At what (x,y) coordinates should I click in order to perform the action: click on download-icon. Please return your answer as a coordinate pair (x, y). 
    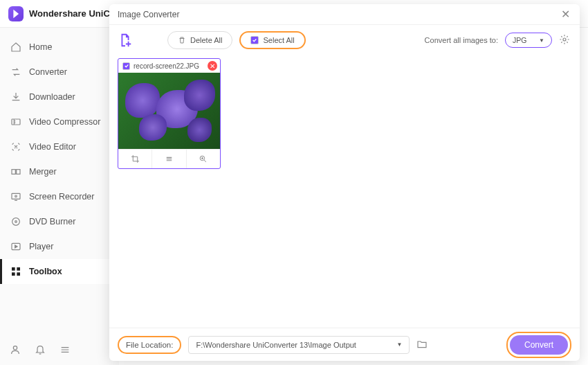
    Looking at the image, I should click on (16, 97).